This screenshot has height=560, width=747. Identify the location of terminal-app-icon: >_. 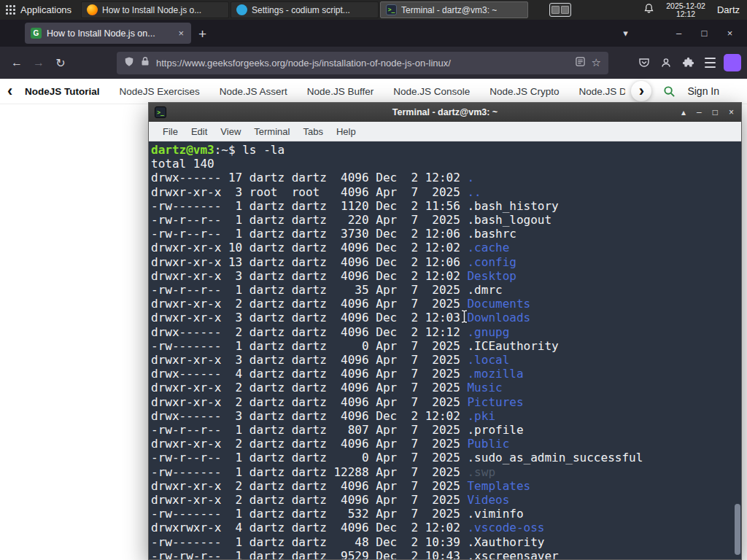
(160, 112).